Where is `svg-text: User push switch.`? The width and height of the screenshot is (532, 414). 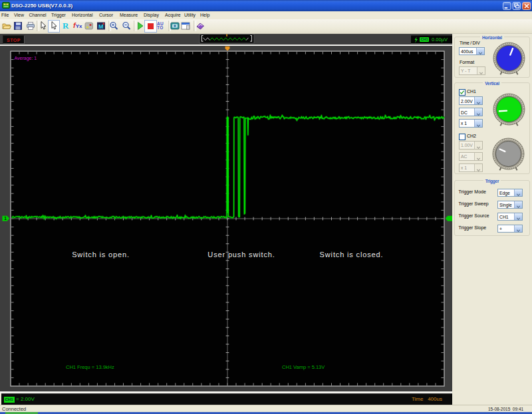 svg-text: User push switch. is located at coordinates (241, 255).